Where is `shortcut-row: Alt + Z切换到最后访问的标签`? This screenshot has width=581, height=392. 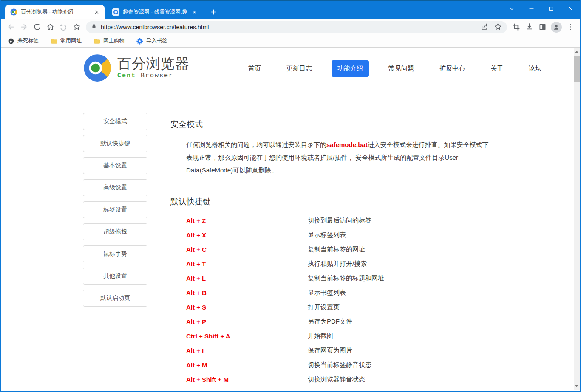
shortcut-row: Alt + Z切换到最后访问的标签 is located at coordinates (340, 220).